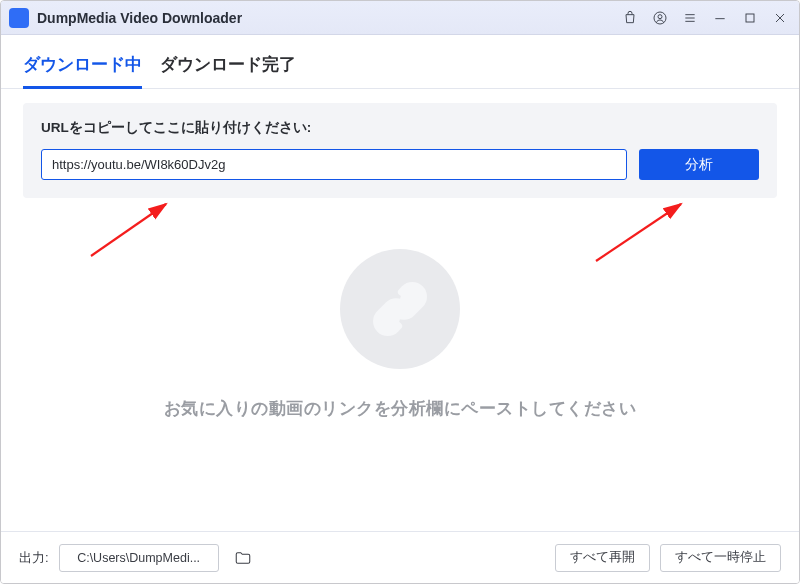  What do you see at coordinates (228, 70) in the screenshot?
I see `tab-downloaded: ダウンロード完了` at bounding box center [228, 70].